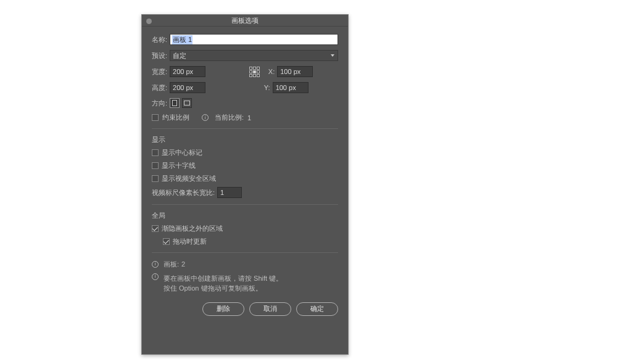 The image size is (617, 364). What do you see at coordinates (271, 72) in the screenshot?
I see `x-label: X:` at bounding box center [271, 72].